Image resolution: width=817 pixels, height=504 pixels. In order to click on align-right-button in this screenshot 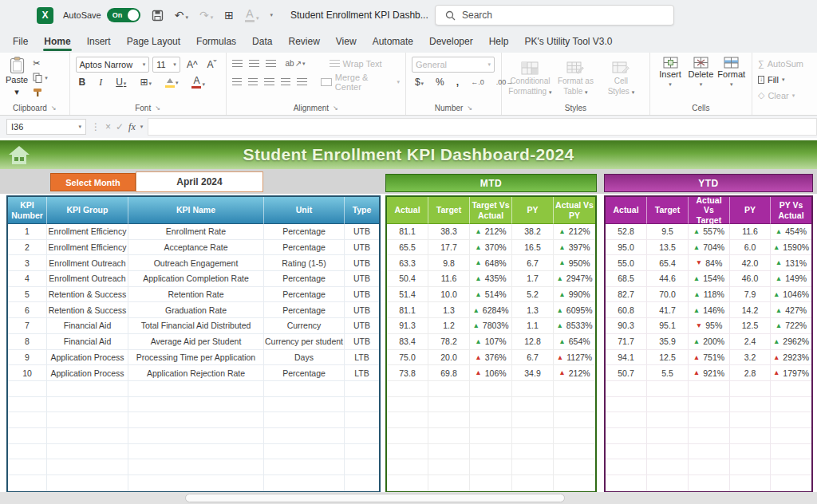, I will do `click(269, 81)`.